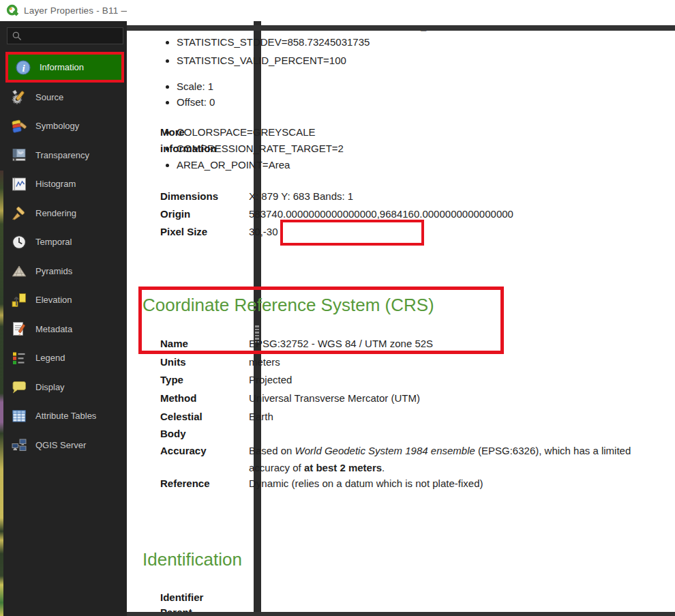 The height and width of the screenshot is (616, 675). What do you see at coordinates (205, 344) in the screenshot?
I see `crs-name-label: Name` at bounding box center [205, 344].